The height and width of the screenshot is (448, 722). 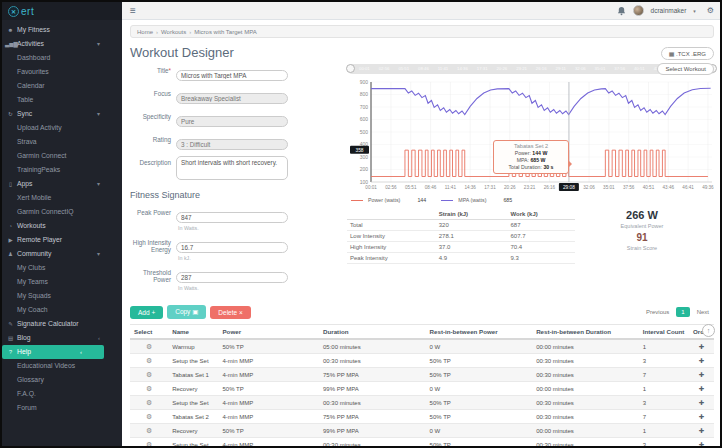 I want to click on order-cell: ✚, so click(x=702, y=417).